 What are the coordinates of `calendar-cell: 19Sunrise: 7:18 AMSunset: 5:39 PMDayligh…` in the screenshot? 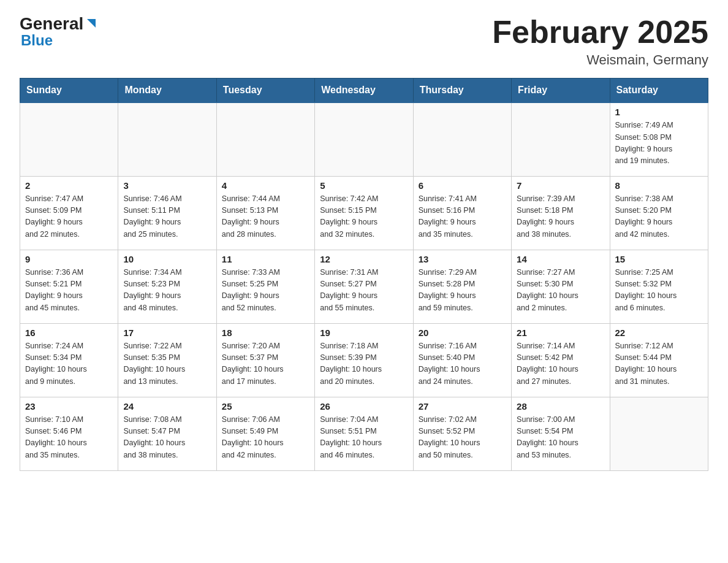 It's located at (364, 360).